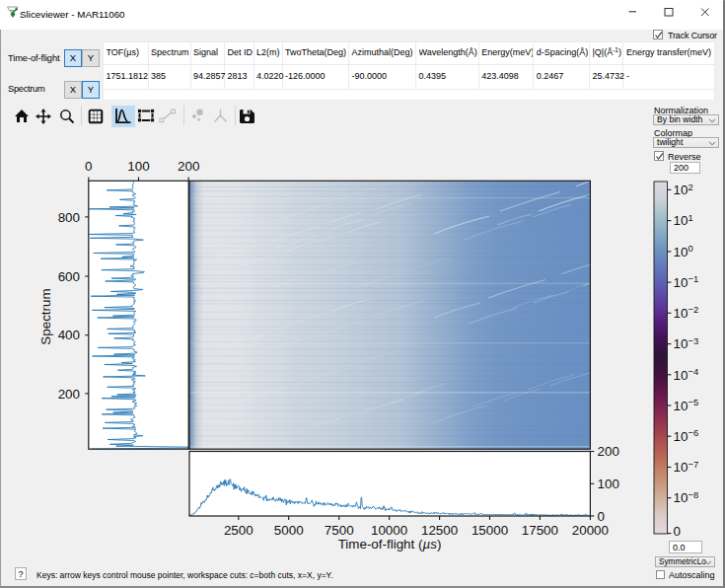  Describe the element at coordinates (687, 282) in the screenshot. I see `svg-text: 10−1` at that location.